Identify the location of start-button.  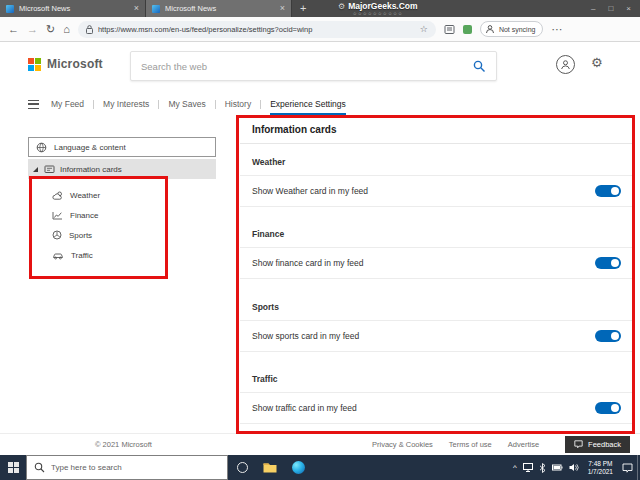
(13, 468).